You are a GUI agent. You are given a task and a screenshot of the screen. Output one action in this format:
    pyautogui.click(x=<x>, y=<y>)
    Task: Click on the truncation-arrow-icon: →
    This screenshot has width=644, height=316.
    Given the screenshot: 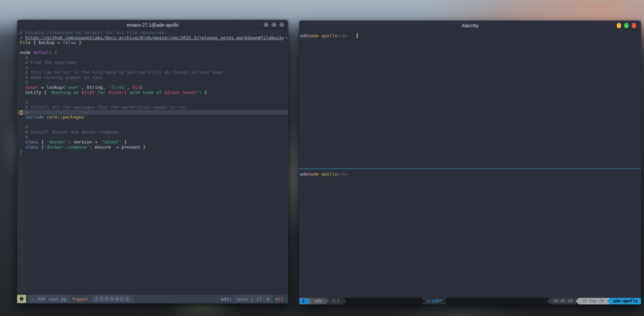 What is the action you would take?
    pyautogui.click(x=286, y=38)
    